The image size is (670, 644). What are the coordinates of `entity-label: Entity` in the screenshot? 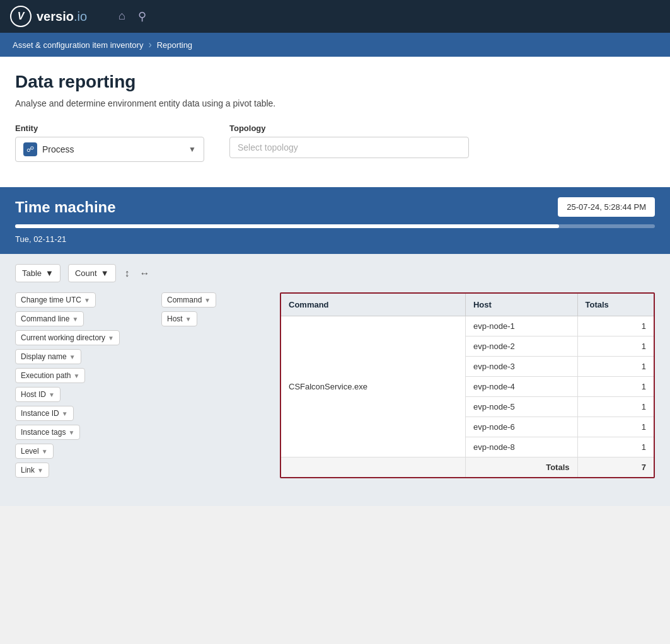 It's located at (110, 129).